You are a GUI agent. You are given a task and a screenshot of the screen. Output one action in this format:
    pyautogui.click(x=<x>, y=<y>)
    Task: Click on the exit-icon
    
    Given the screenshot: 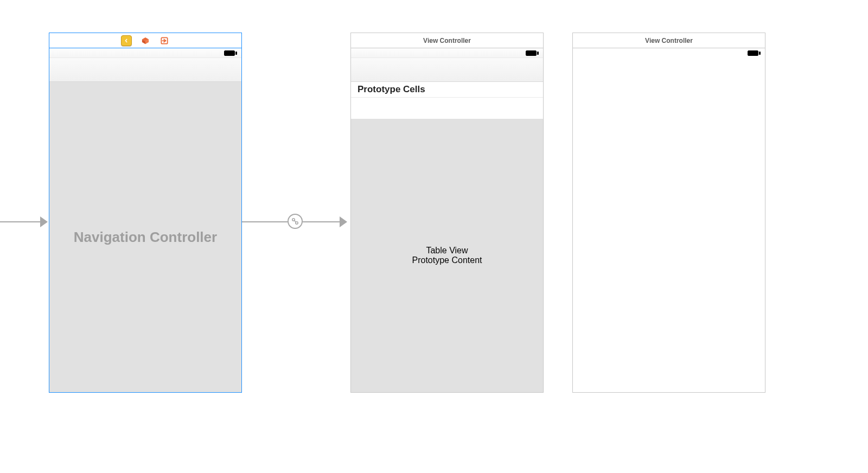 What is the action you would take?
    pyautogui.click(x=164, y=41)
    